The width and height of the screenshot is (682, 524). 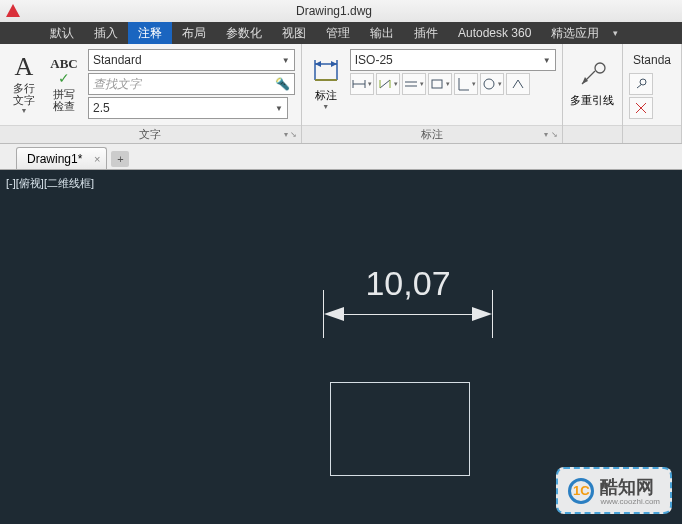 I want to click on dim-ordinate-button: ▾, so click(x=466, y=84).